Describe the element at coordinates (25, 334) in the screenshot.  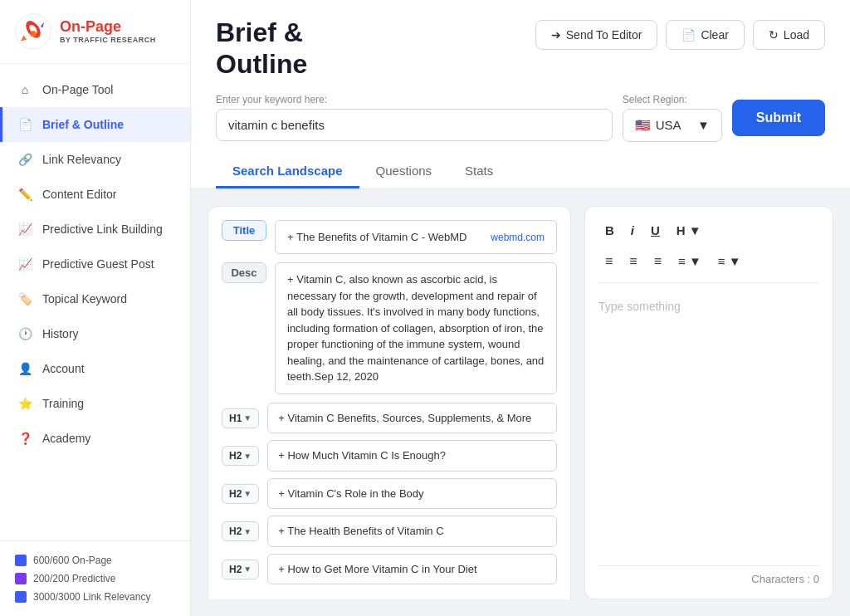
I see `clock-icon: 🕐` at that location.